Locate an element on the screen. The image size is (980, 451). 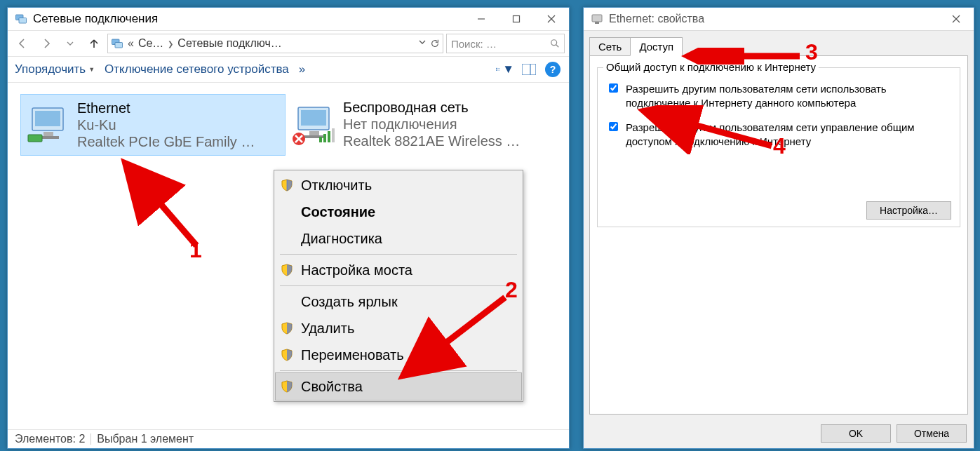
chevron-down-icon is located at coordinates (422, 42).